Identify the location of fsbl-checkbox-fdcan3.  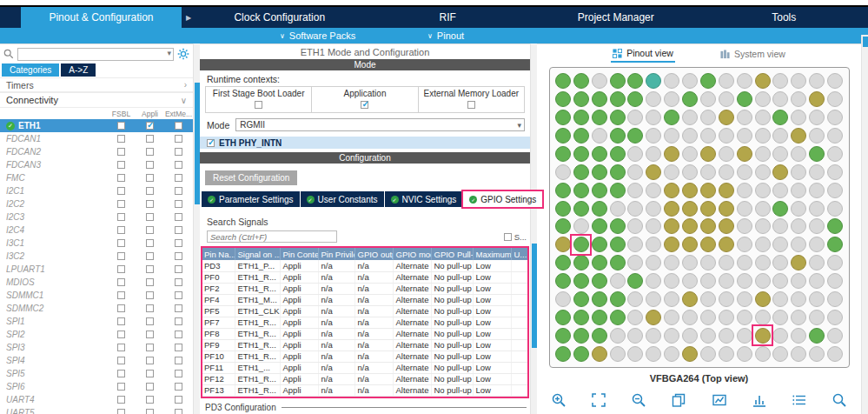
(122, 165).